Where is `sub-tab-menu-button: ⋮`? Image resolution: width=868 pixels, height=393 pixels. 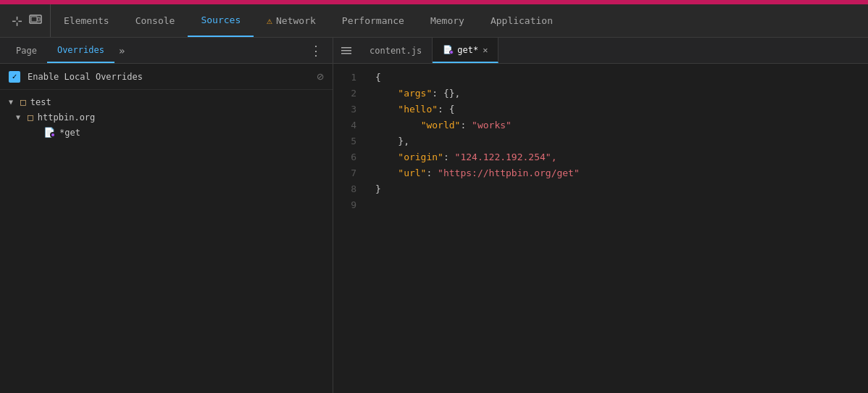
sub-tab-menu-button: ⋮ is located at coordinates (316, 51).